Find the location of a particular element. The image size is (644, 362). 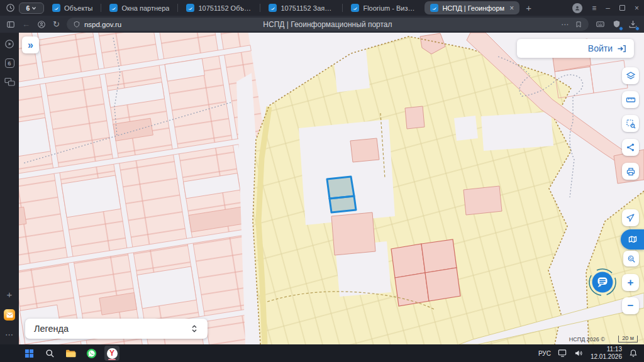

active-map-tool-button is located at coordinates (633, 239).